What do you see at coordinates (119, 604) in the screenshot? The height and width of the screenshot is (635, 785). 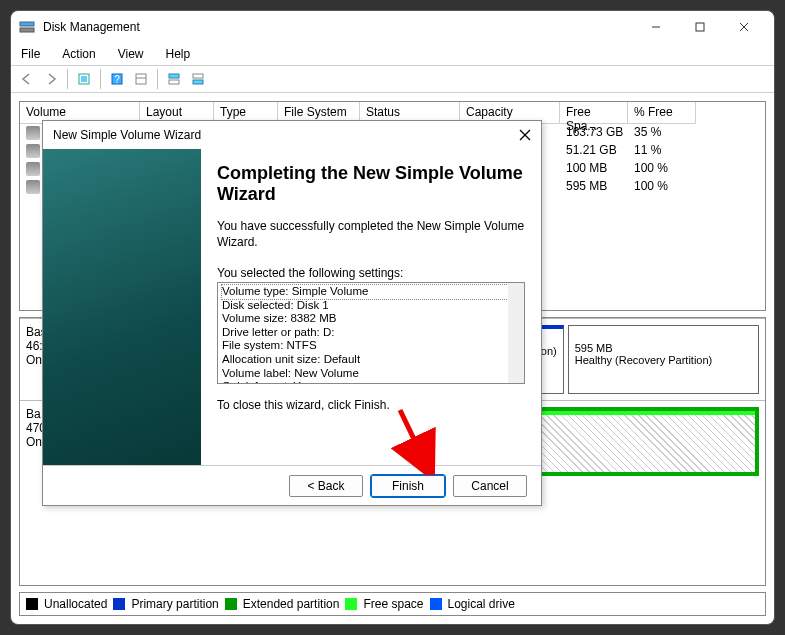 I see `legend-primary-swatch` at bounding box center [119, 604].